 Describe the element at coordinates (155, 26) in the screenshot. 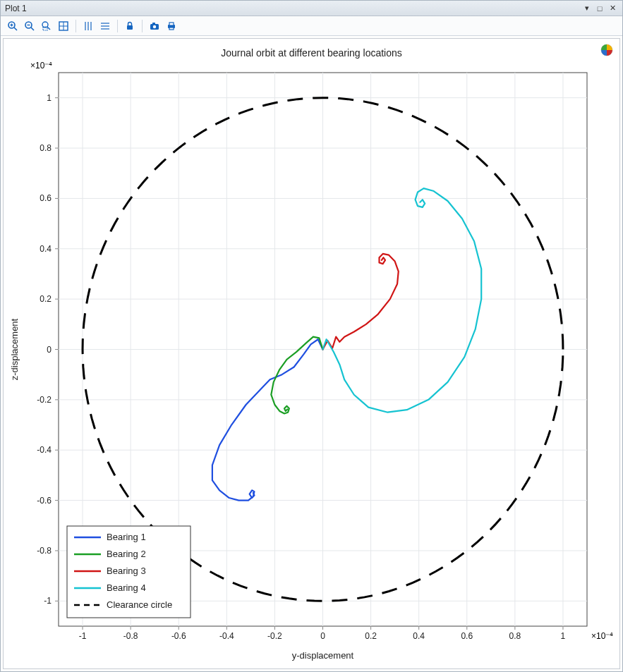

I see `snapshot-button` at that location.